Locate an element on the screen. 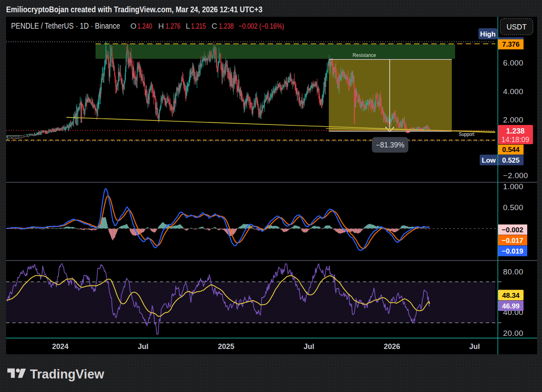  svg-text: 2026 is located at coordinates (392, 347).